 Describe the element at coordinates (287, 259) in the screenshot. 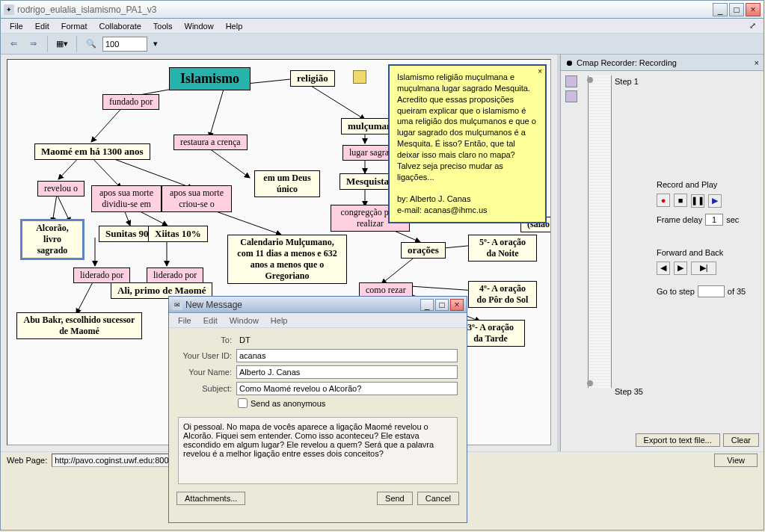

I see `node-calend: Calendario Mulçumano, com 11 dias a meno…` at that location.